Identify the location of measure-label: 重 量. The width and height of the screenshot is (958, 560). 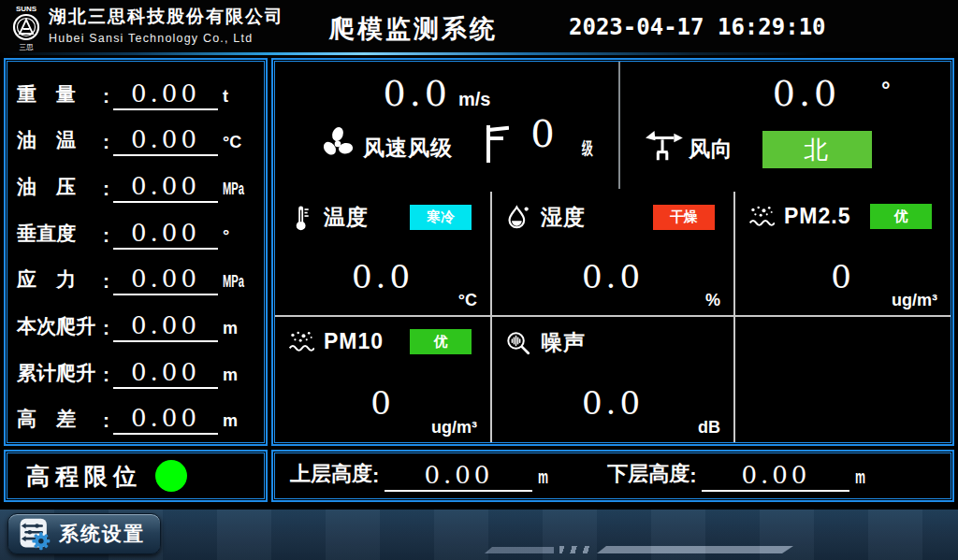
(60, 95).